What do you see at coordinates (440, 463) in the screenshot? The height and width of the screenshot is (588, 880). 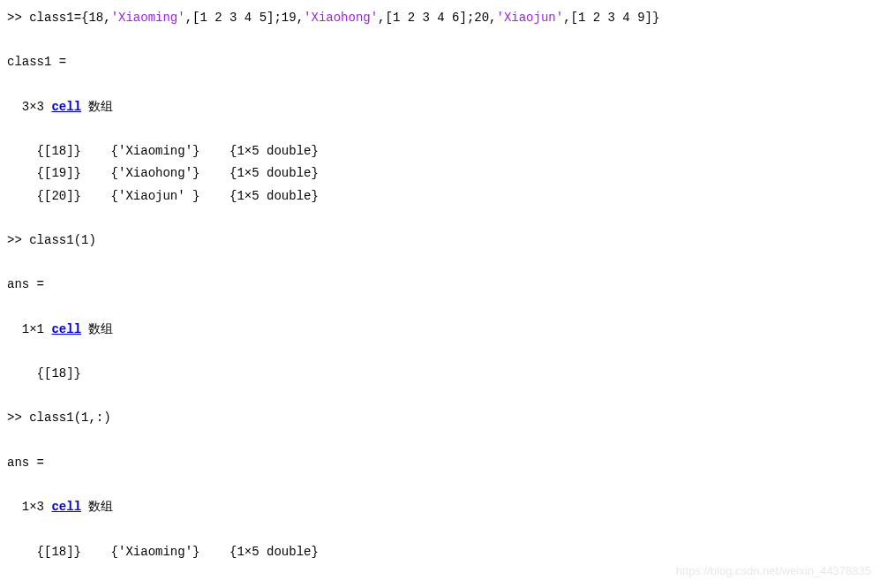 I see `output-header-3: ans =` at bounding box center [440, 463].